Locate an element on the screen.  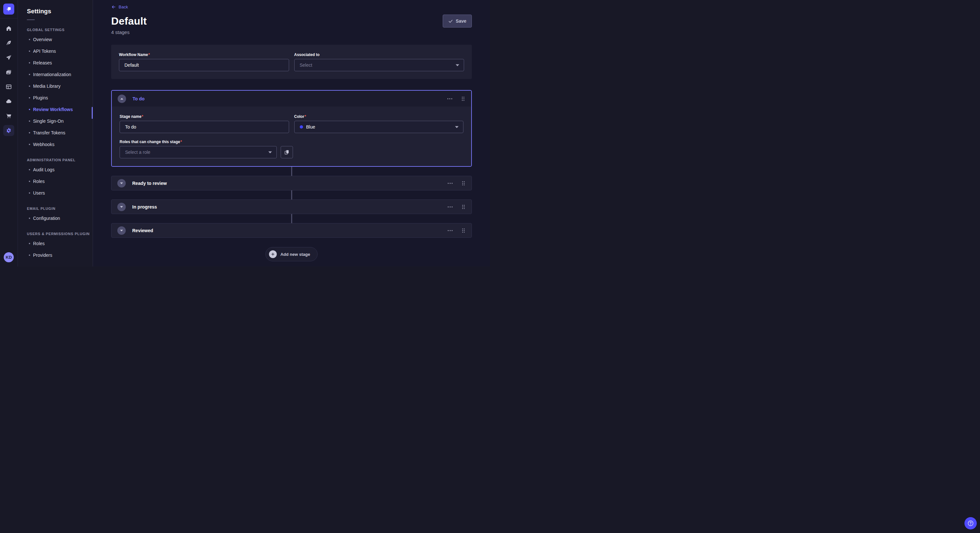
workflow-name-input is located at coordinates (204, 65).